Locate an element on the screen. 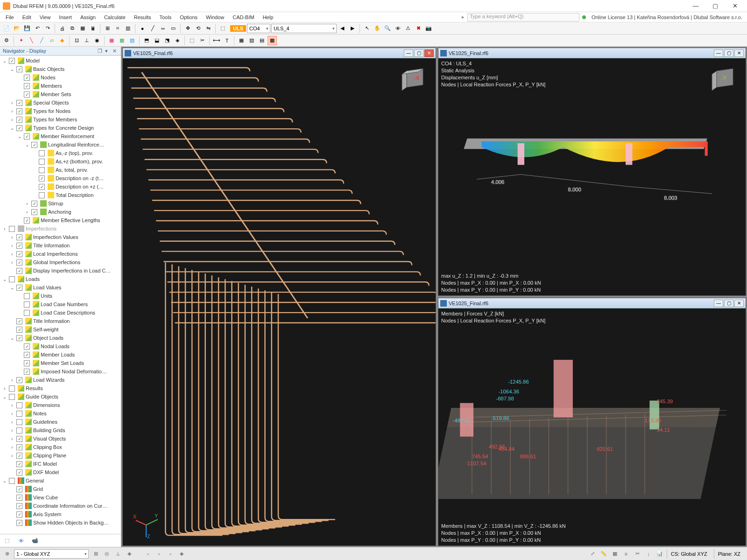 Image resolution: width=747 pixels, height=560 pixels. select-icon: ↖ is located at coordinates (367, 28).